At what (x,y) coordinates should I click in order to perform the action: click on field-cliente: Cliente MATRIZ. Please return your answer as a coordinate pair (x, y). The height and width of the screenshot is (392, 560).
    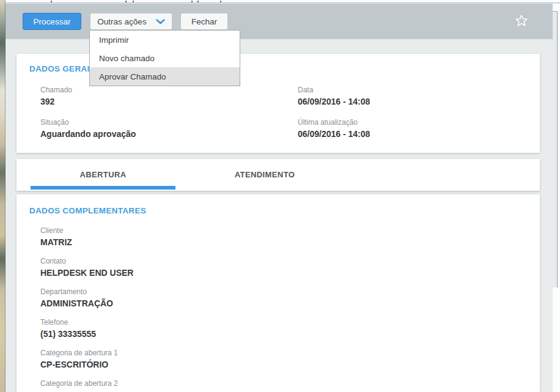
    Looking at the image, I should click on (87, 237).